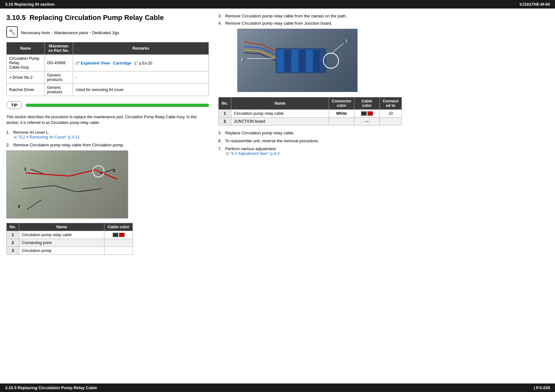 This screenshot has height=392, width=555. Describe the element at coordinates (13, 251) in the screenshot. I see `bottom-row3-no: 3` at that location.